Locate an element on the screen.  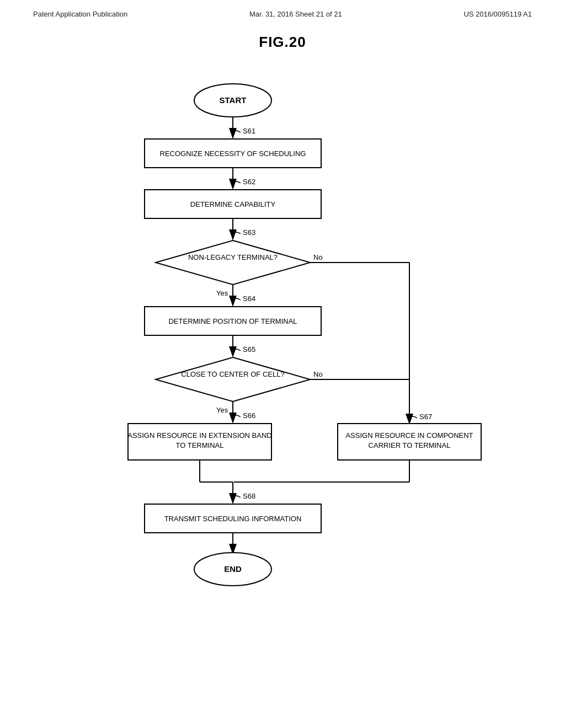
page-header: Patent Application Publication Mar. 31, … is located at coordinates (282, 9).